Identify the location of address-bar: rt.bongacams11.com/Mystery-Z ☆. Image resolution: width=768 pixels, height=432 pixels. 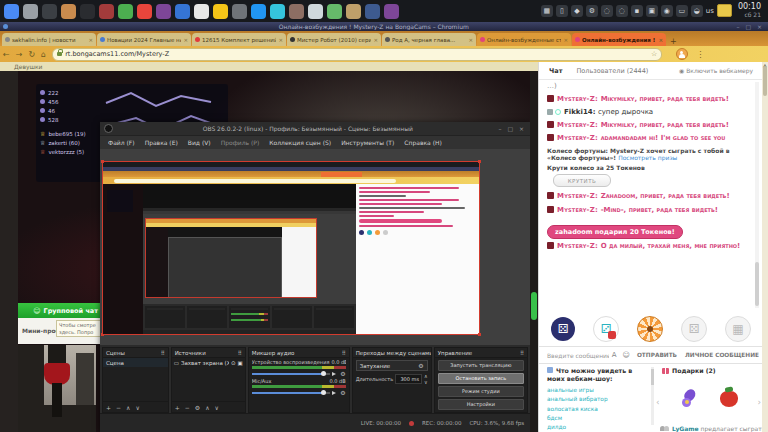
(357, 54).